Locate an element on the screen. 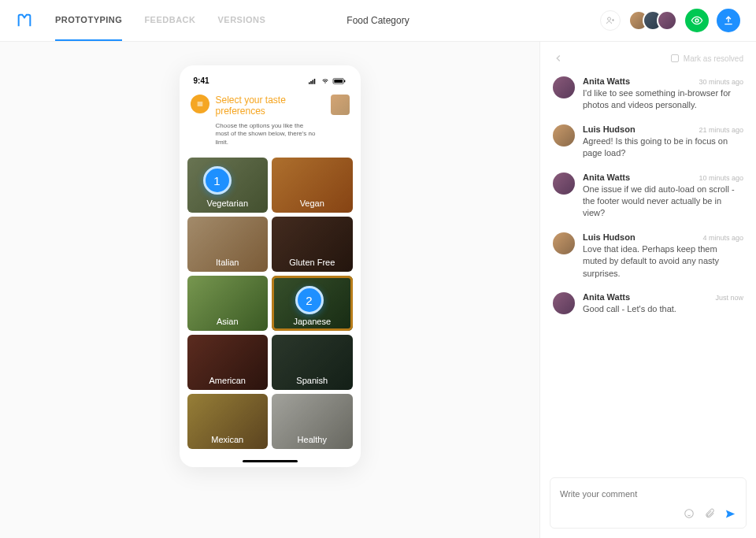 This screenshot has height=538, width=756. nav-tabs: PROTOTYPING FEEDBACK VERSIONS is located at coordinates (161, 20).